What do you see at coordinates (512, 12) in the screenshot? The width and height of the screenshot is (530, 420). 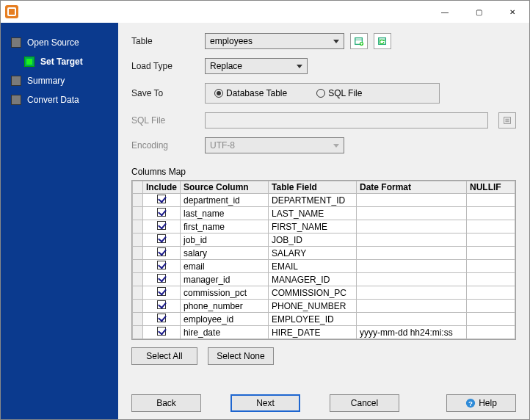 I see `close-button: ✕` at bounding box center [512, 12].